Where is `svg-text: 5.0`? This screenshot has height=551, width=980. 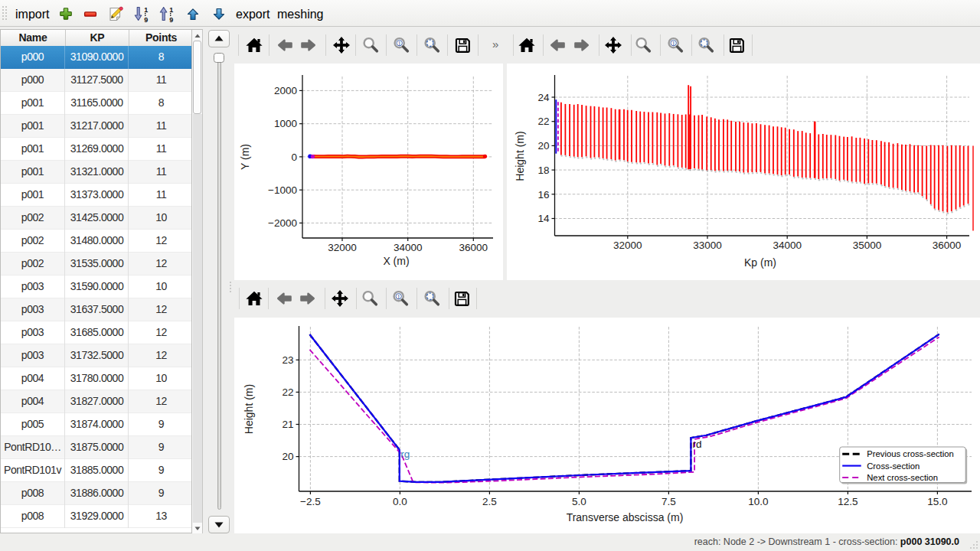
svg-text: 5.0 is located at coordinates (579, 502).